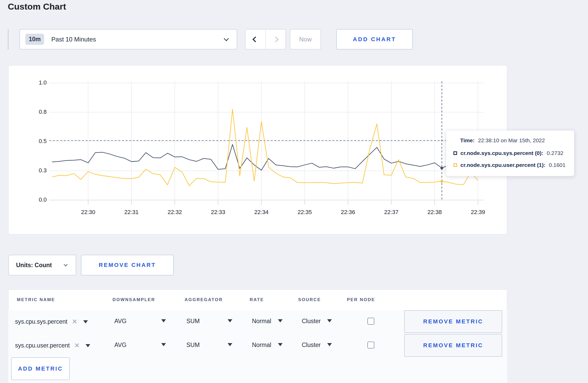  Describe the element at coordinates (40, 369) in the screenshot. I see `add-metric-button: ADD METRIC` at that location.